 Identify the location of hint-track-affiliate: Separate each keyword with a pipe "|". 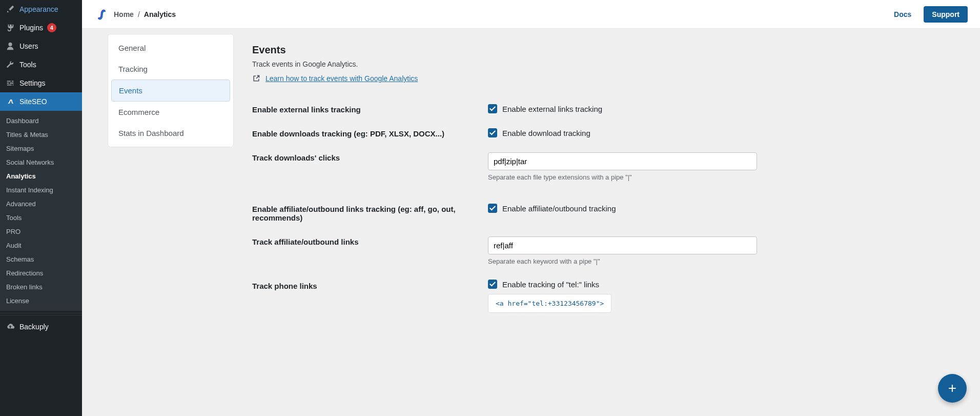
(721, 262).